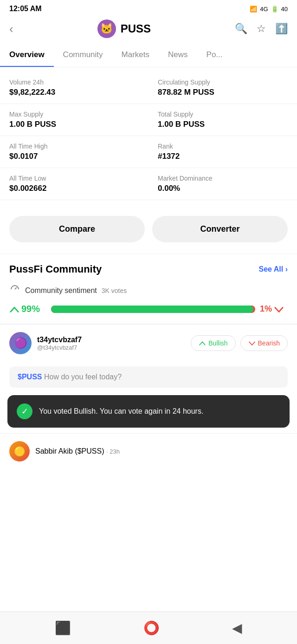 This screenshot has height=644, width=297. I want to click on sentiment-icon, so click(15, 291).